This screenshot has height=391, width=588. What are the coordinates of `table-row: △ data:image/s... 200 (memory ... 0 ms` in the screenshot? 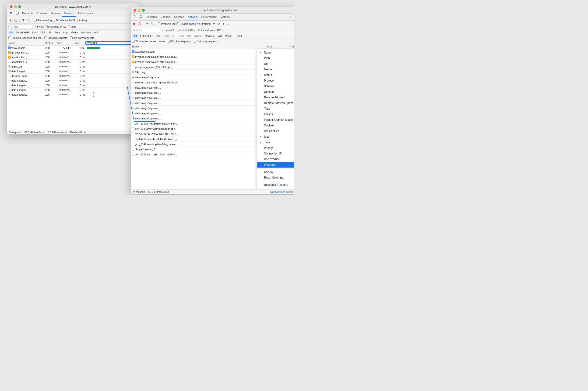 It's located at (73, 85).